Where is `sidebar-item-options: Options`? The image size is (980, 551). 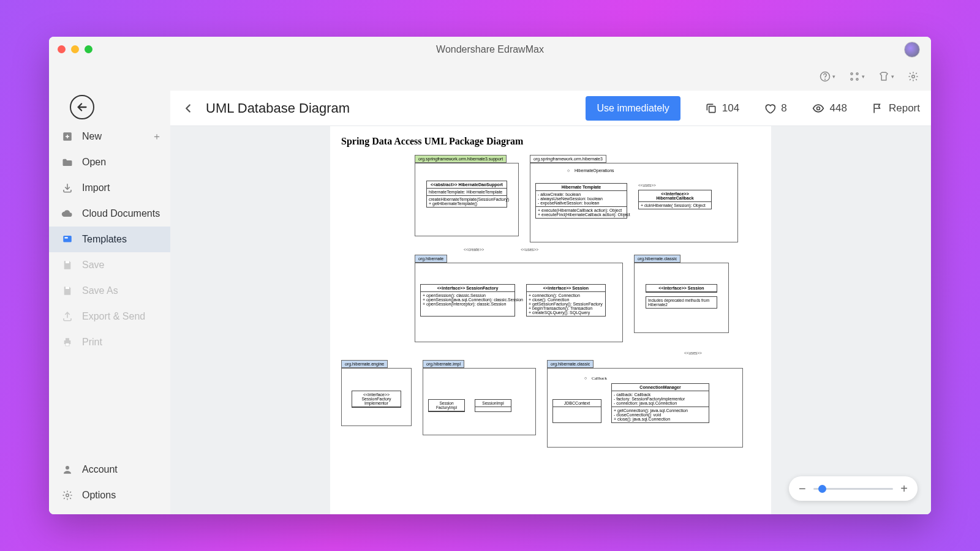 sidebar-item-options: Options is located at coordinates (110, 495).